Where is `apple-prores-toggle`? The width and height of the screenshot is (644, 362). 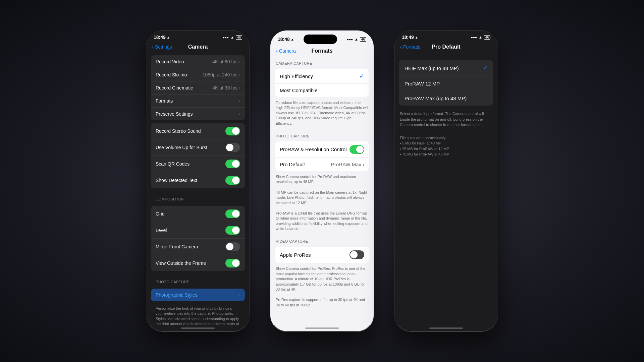 apple-prores-toggle is located at coordinates (357, 255).